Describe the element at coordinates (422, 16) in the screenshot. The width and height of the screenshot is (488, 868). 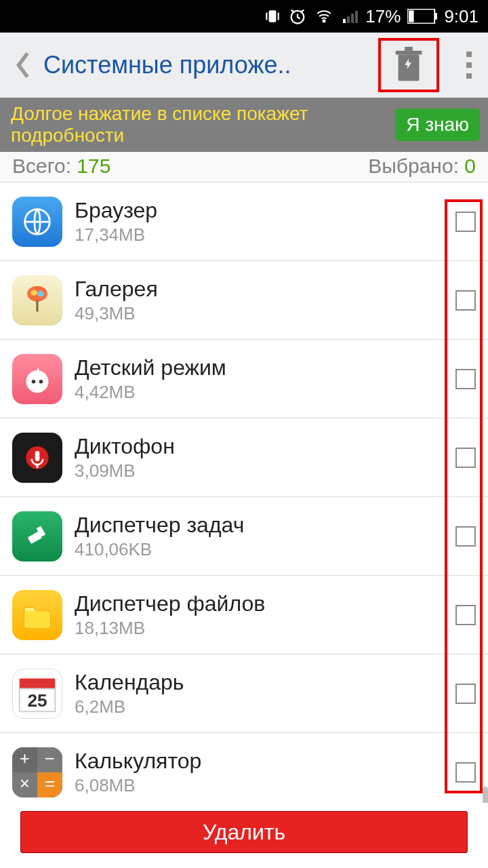
I see `battery-icon` at that location.